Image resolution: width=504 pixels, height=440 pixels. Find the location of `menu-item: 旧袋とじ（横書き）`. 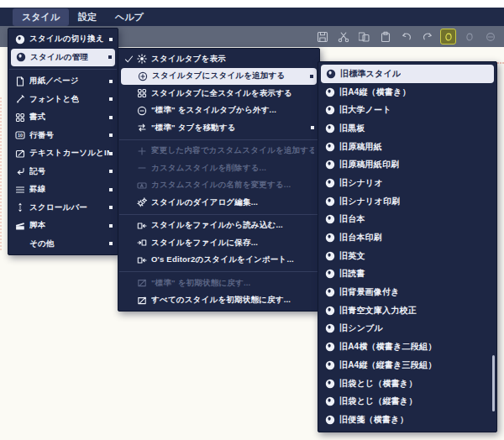

menu-item: 旧袋とじ（横書き） is located at coordinates (407, 384).